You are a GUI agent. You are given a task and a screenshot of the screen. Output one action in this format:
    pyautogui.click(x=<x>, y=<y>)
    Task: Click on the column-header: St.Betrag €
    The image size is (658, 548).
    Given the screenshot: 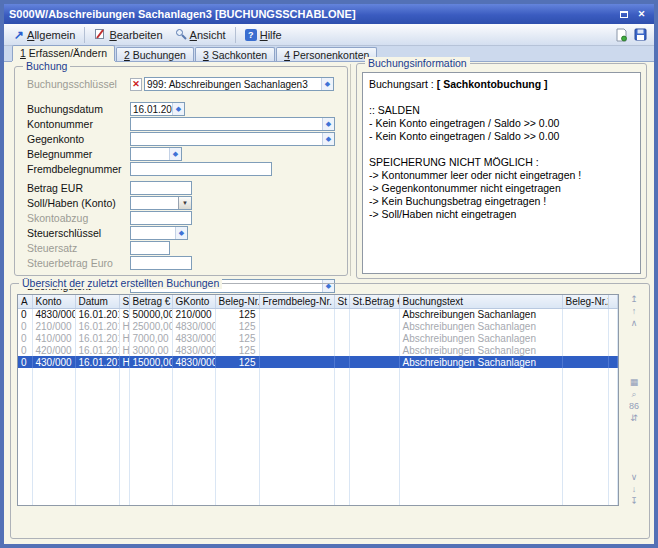 What is the action you would take?
    pyautogui.click(x=374, y=302)
    